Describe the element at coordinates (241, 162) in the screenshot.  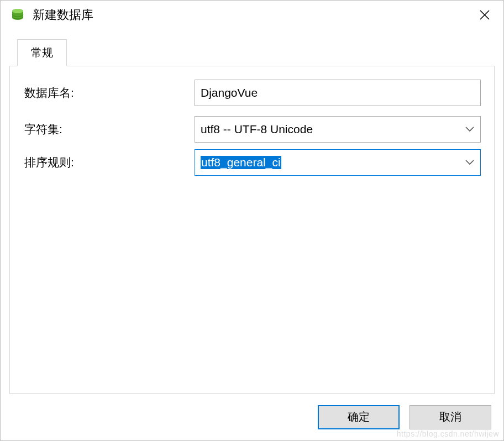
I see `select-collation-value: utf8_general_ci` at that location.